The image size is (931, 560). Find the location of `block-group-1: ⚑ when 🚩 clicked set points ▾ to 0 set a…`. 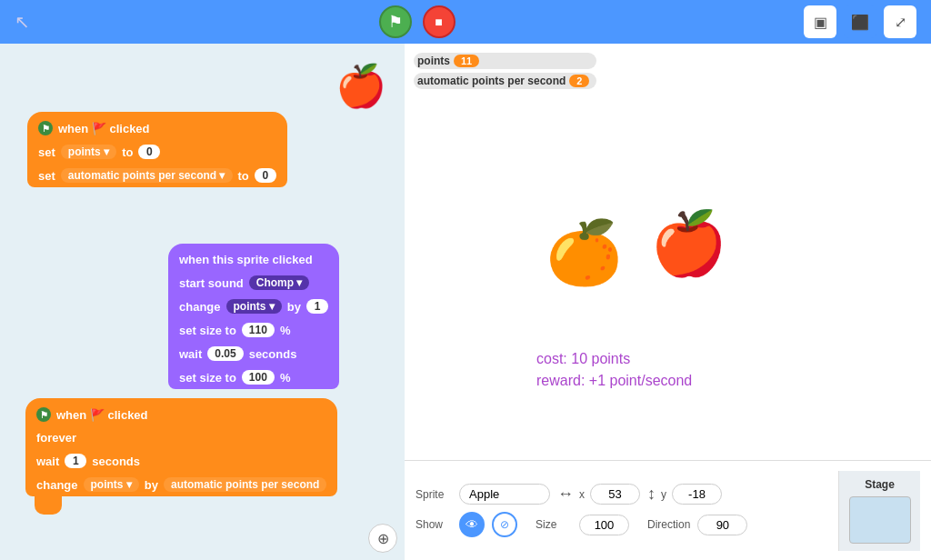

block-group-1: ⚑ when 🚩 clicked set points ▾ to 0 set a… is located at coordinates (157, 149).